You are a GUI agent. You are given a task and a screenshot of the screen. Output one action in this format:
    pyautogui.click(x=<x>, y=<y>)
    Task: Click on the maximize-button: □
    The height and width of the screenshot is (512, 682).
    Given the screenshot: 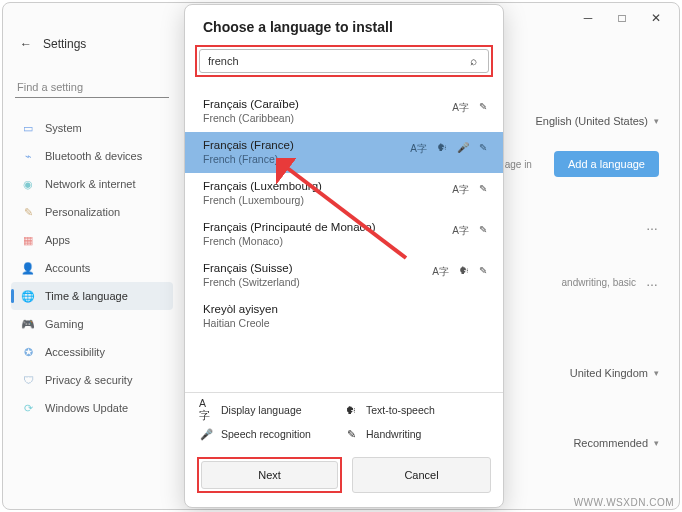 What is the action you would take?
    pyautogui.click(x=622, y=18)
    